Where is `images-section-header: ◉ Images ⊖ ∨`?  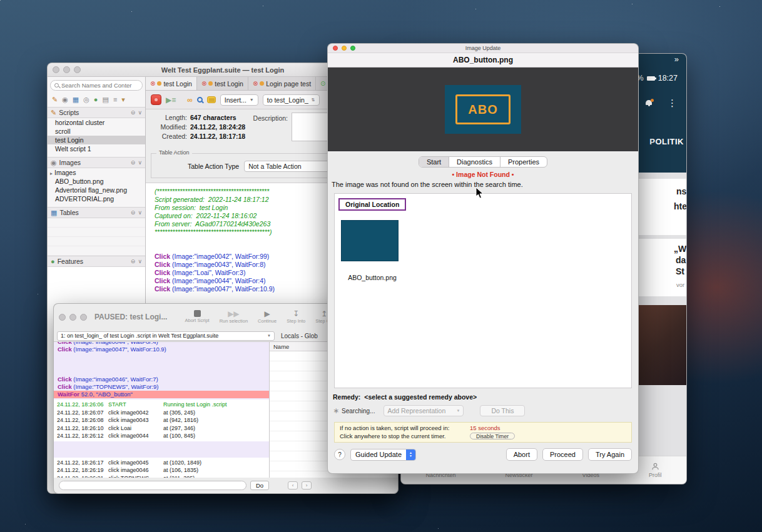 images-section-header: ◉ Images ⊖ ∨ is located at coordinates (96, 163).